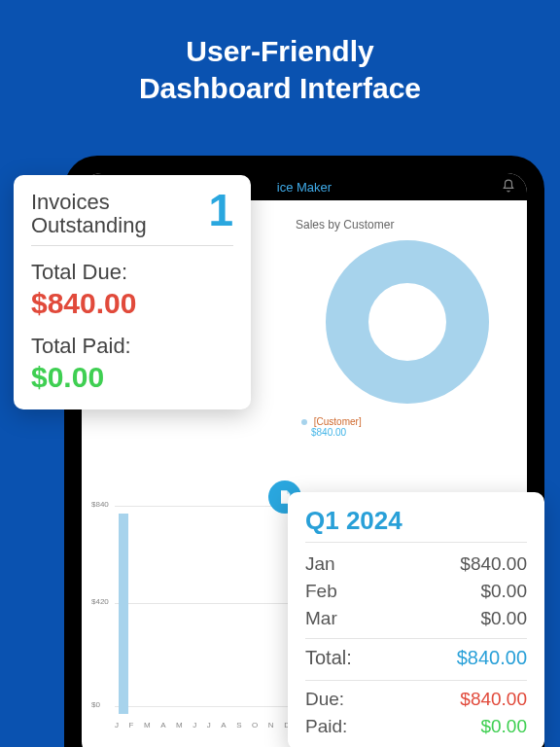 This screenshot has width=560, height=747. Describe the element at coordinates (338, 422) in the screenshot. I see `legend-name: [Customer]` at that location.